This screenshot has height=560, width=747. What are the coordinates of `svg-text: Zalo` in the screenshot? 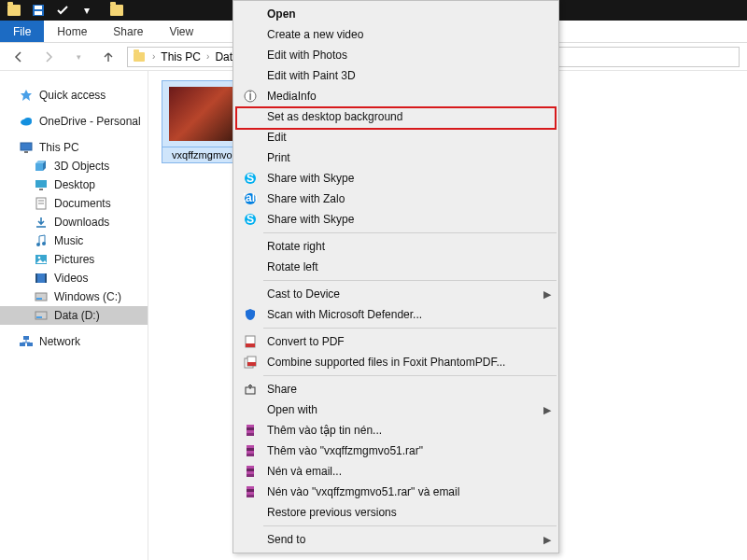 It's located at (250, 198).